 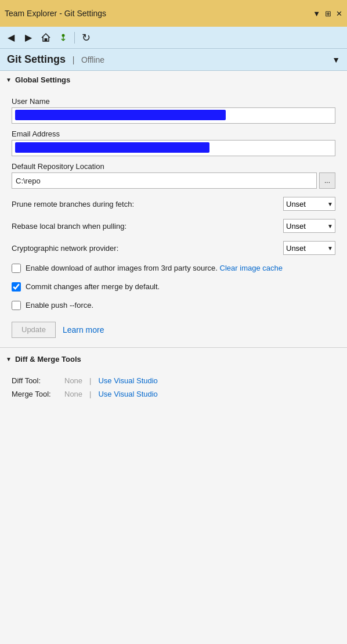 I want to click on clear-image-cache-link: Clear image cache, so click(x=251, y=268).